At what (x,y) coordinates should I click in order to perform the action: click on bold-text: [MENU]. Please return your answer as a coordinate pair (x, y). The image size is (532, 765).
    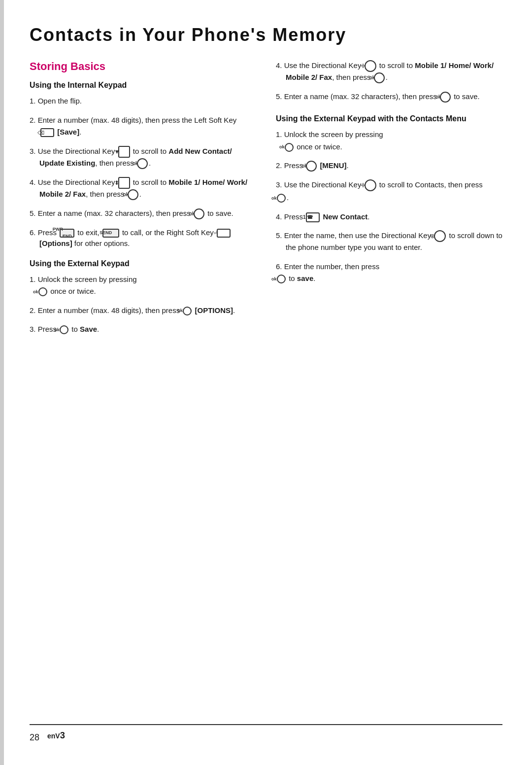
    Looking at the image, I should click on (333, 166).